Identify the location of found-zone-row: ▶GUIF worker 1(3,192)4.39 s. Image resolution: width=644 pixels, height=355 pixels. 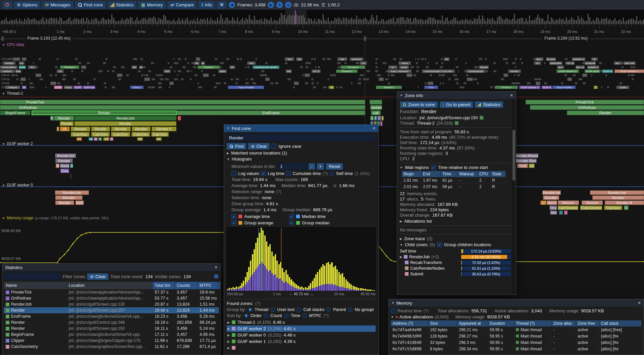
(301, 341).